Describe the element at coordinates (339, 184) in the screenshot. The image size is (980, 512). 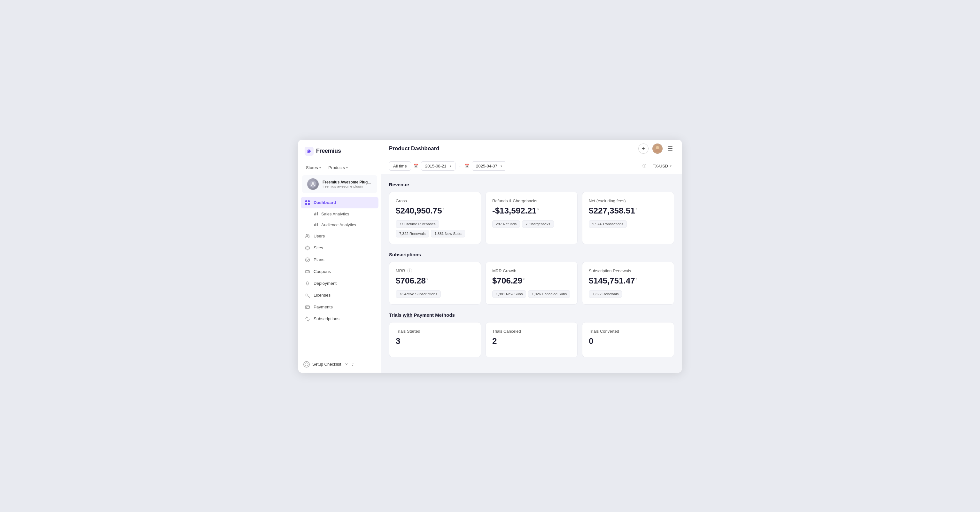
I see `plugin-entry: Freemius Awesome Plug... freemius-awesom…` at that location.